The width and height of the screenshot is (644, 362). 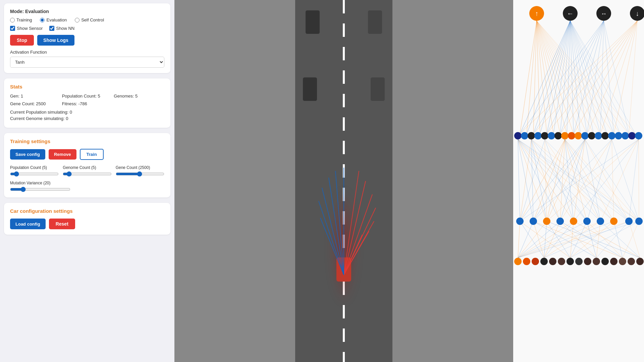 I want to click on population-count-label: Population Count (5), so click(x=34, y=168).